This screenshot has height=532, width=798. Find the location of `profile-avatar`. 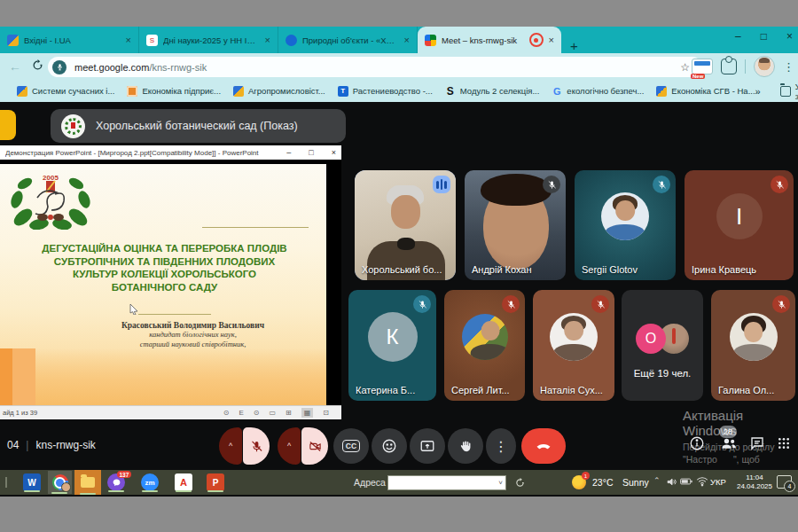

profile-avatar is located at coordinates (764, 66).